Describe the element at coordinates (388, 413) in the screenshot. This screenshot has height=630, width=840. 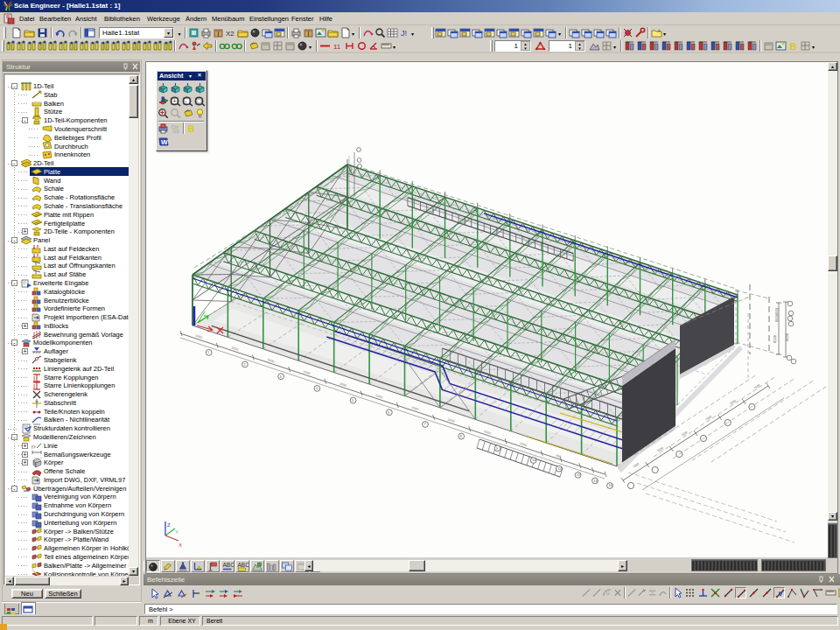
I see `svg-text: 6` at that location.